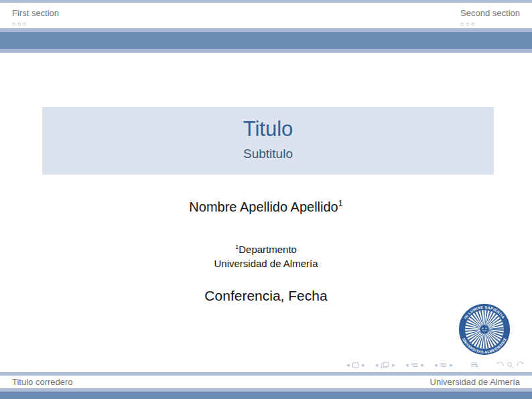 Image resolution: width=532 pixels, height=399 pixels. What do you see at coordinates (43, 382) in the screenshot?
I see `footer-short-title: Titulo corredero` at bounding box center [43, 382].